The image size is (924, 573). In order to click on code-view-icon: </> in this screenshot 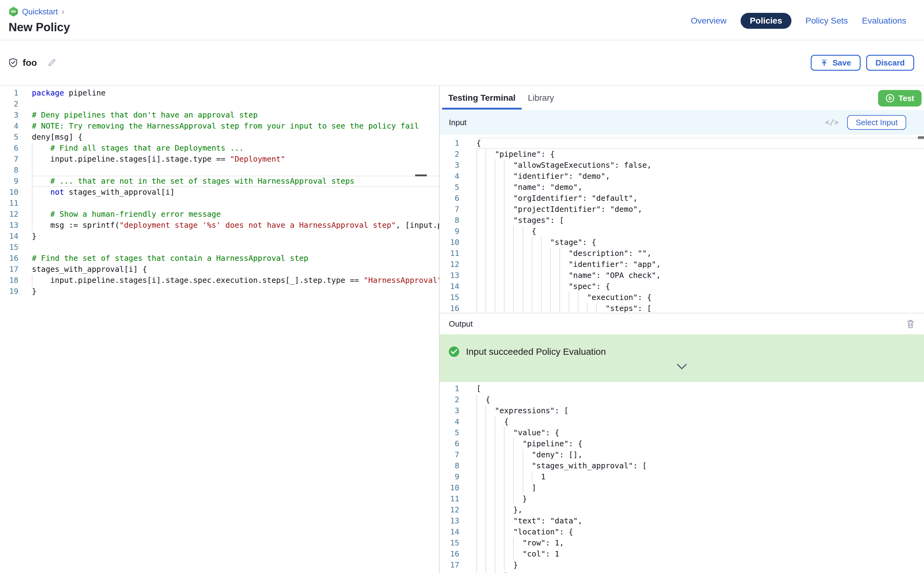, I will do `click(832, 122)`.